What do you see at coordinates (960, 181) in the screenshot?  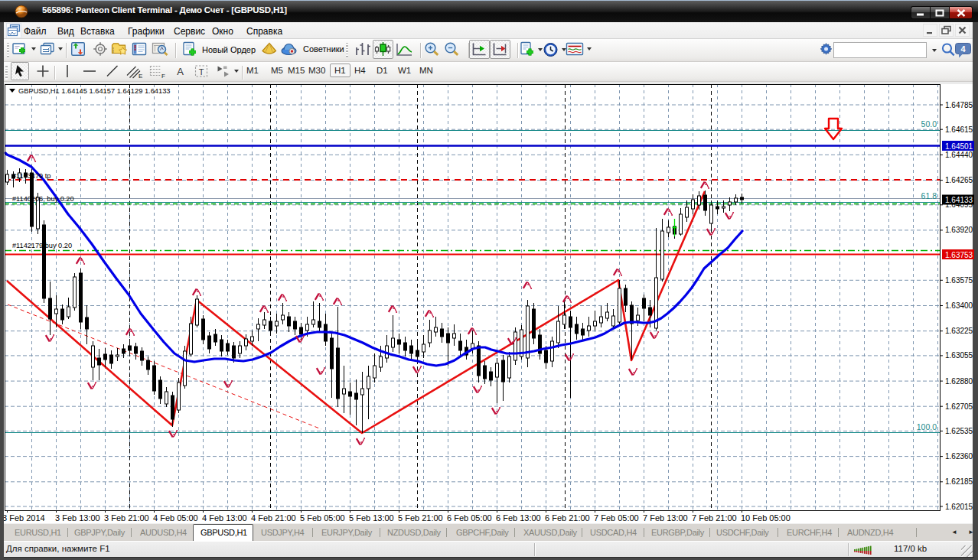 I see `svg-text: 1.64265` at bounding box center [960, 181].